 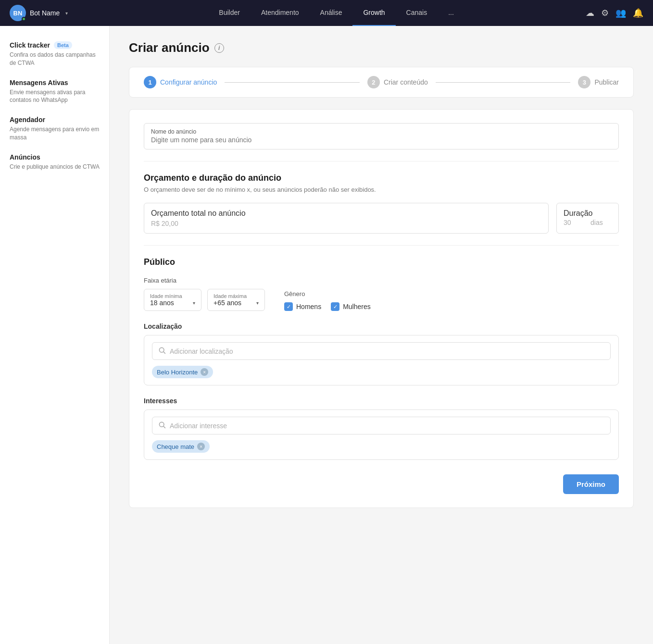 I want to click on logo-area: BN Bot Name ▾, so click(x=38, y=13).